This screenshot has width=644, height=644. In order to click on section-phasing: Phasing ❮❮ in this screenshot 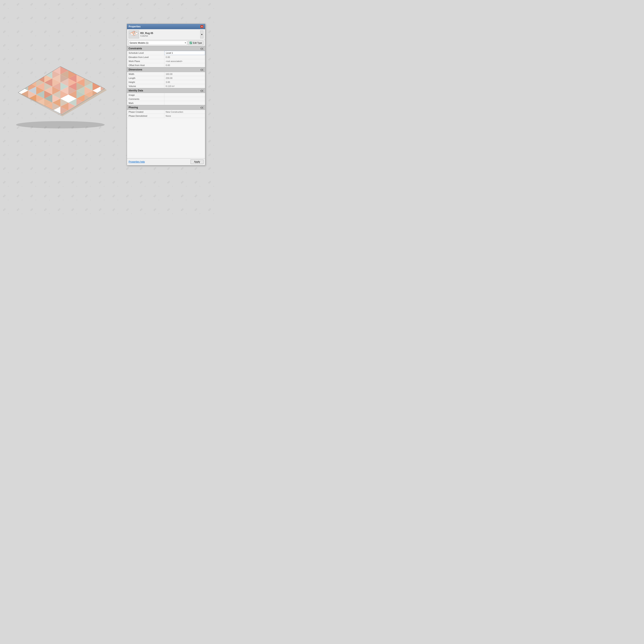, I will do `click(166, 107)`.